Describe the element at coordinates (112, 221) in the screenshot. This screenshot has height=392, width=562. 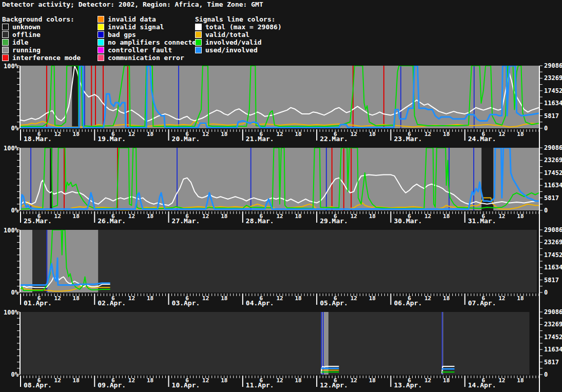
I see `date-label: 26.Mar.` at that location.